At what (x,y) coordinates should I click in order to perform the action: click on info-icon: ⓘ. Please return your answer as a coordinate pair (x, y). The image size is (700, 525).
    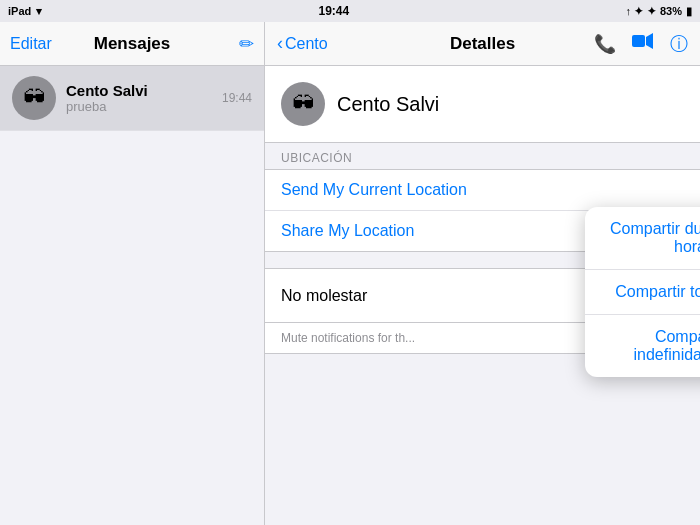
    Looking at the image, I should click on (679, 44).